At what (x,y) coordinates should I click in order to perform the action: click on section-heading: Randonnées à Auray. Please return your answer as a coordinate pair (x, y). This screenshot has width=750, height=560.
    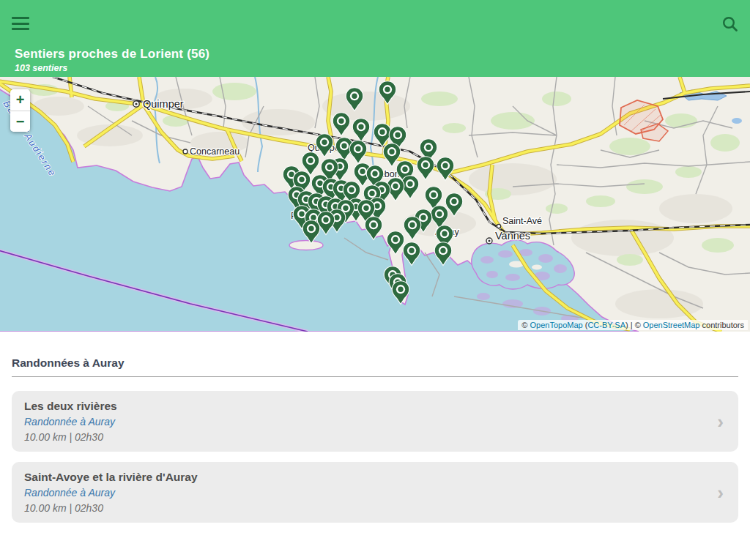
    Looking at the image, I should click on (375, 363).